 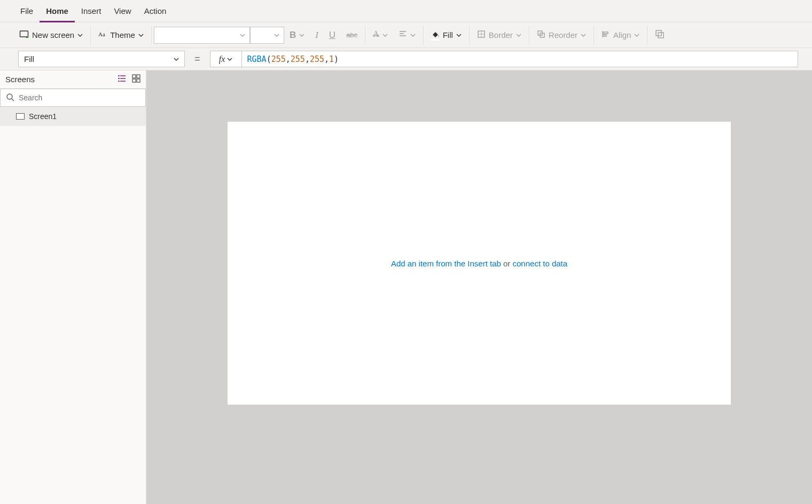 I want to click on insert-tab-link: Add an item from the Insert tab, so click(x=446, y=264).